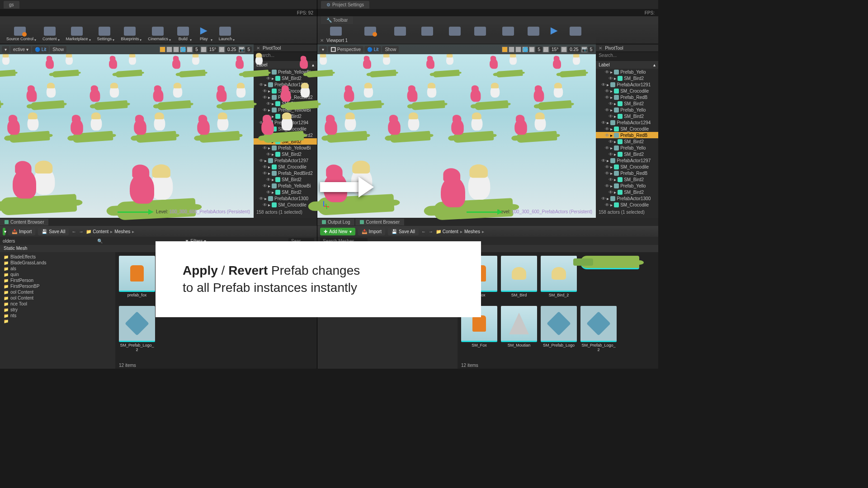  Describe the element at coordinates (58, 304) in the screenshot. I see `source-folder: nce Tool` at that location.